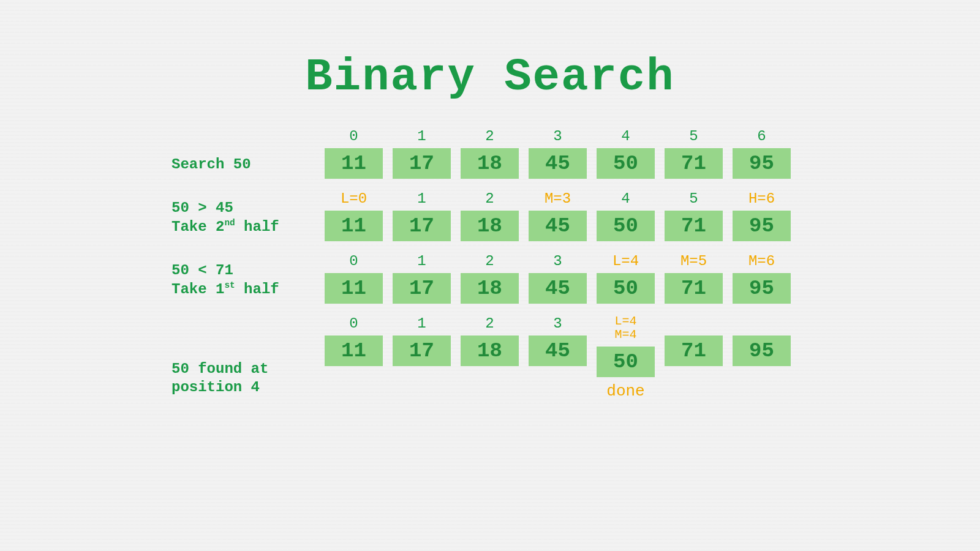 The width and height of the screenshot is (980, 551). I want to click on cells-container: 011117218345450571695, so click(557, 153).